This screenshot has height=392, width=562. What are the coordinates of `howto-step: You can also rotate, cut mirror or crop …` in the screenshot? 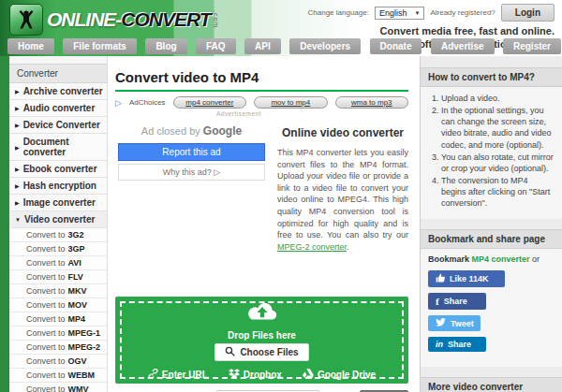 It's located at (498, 163).